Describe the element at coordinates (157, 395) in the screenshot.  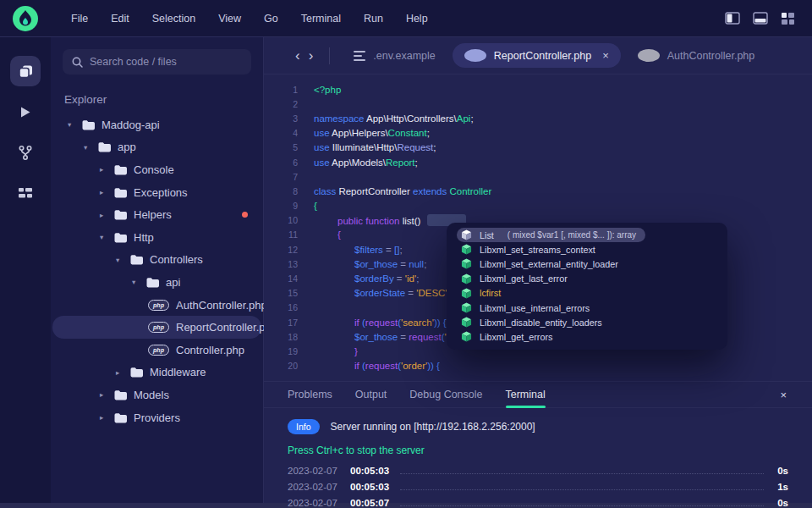
I see `tree-item-models: ▸Models` at that location.